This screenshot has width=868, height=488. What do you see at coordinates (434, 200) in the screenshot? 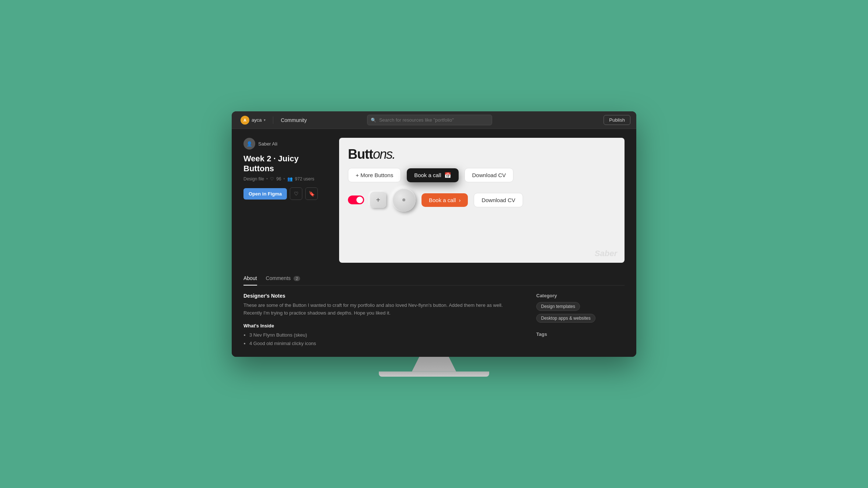
I see `main-content: 👤 Saber Ali Week 2 · Juicy Buttons Desig…` at bounding box center [434, 200].